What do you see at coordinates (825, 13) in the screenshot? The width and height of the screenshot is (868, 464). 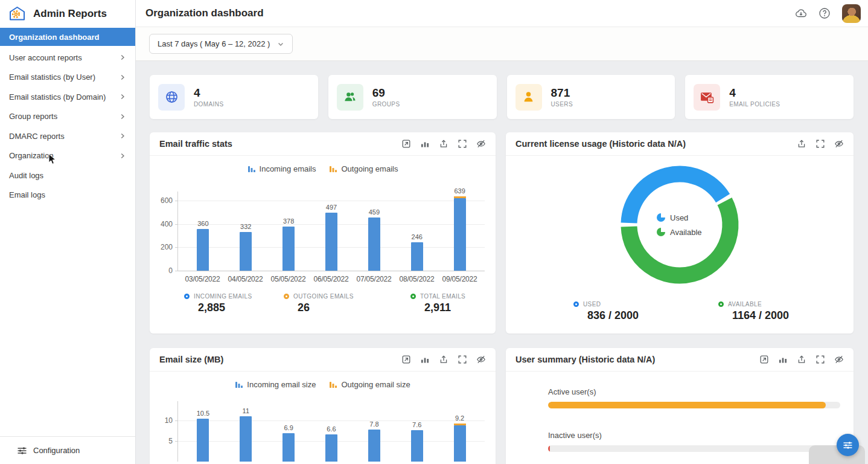 I see `help-icon` at bounding box center [825, 13].